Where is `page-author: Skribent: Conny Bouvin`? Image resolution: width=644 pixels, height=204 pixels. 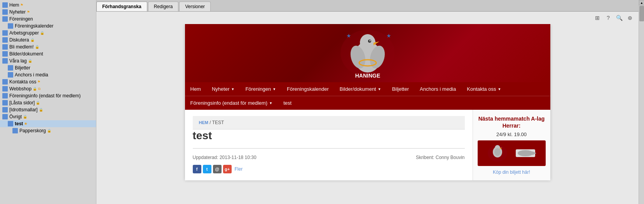 page-author: Skribent: Conny Bouvin is located at coordinates (440, 157).